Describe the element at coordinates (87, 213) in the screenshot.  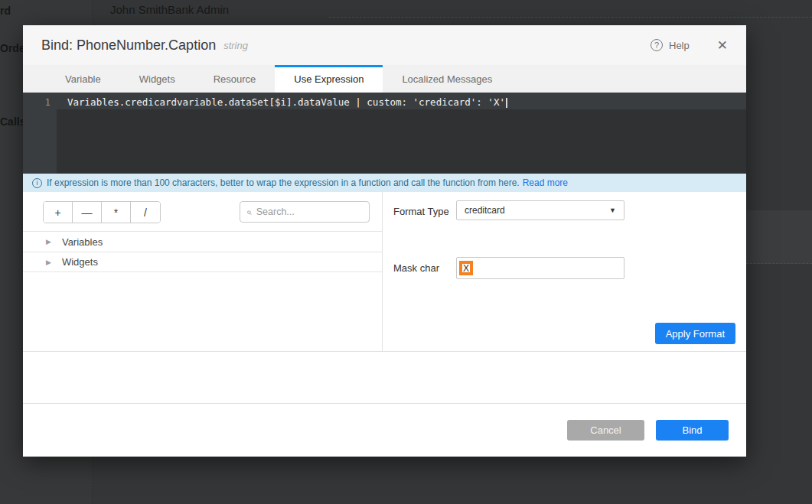
I see `minus-operator-button: —` at that location.